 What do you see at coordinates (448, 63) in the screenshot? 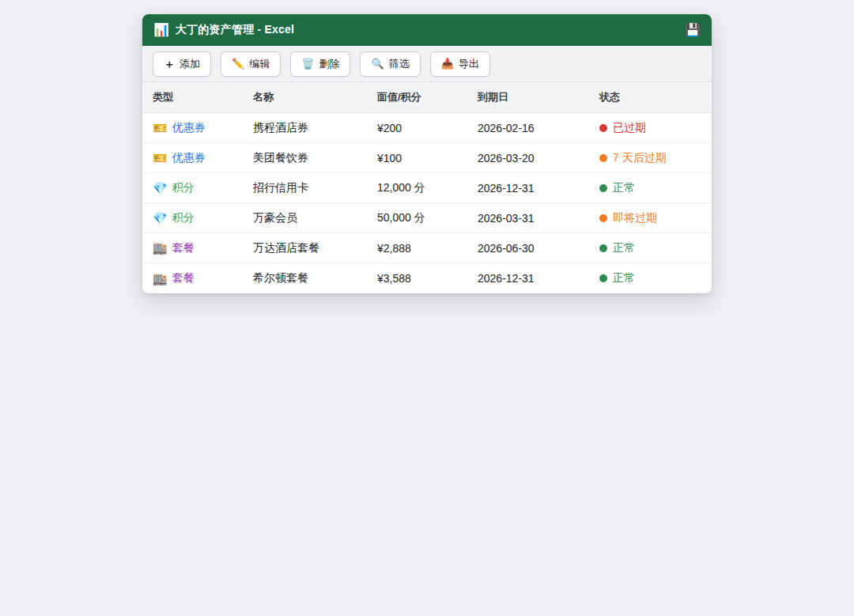
I see `inbox-tray-icon: 📥` at bounding box center [448, 63].